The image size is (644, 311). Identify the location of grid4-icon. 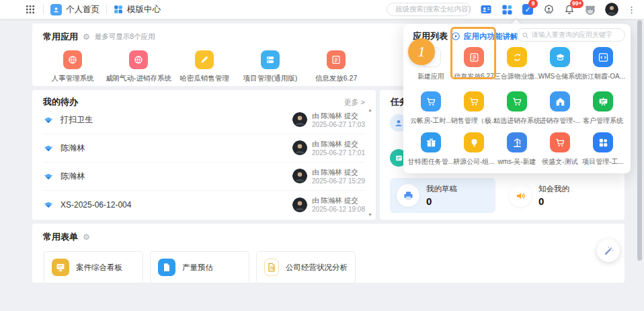
(604, 142).